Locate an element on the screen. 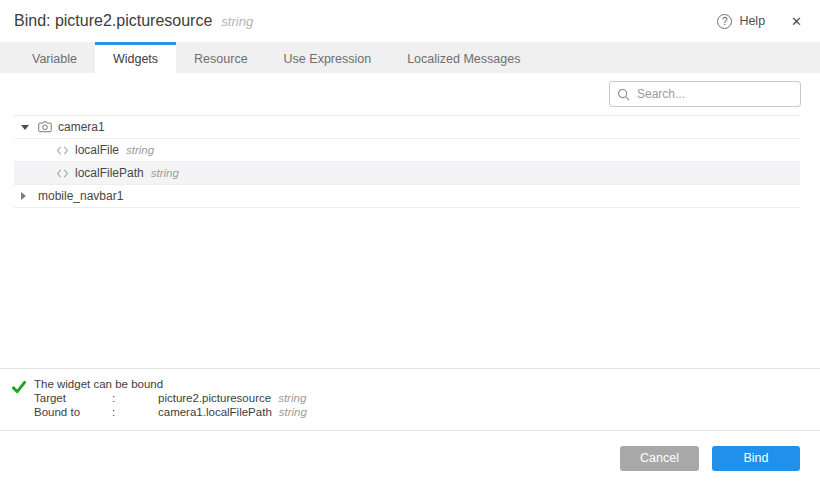  tree-row-localfilepath: localFilePath string is located at coordinates (407, 174).